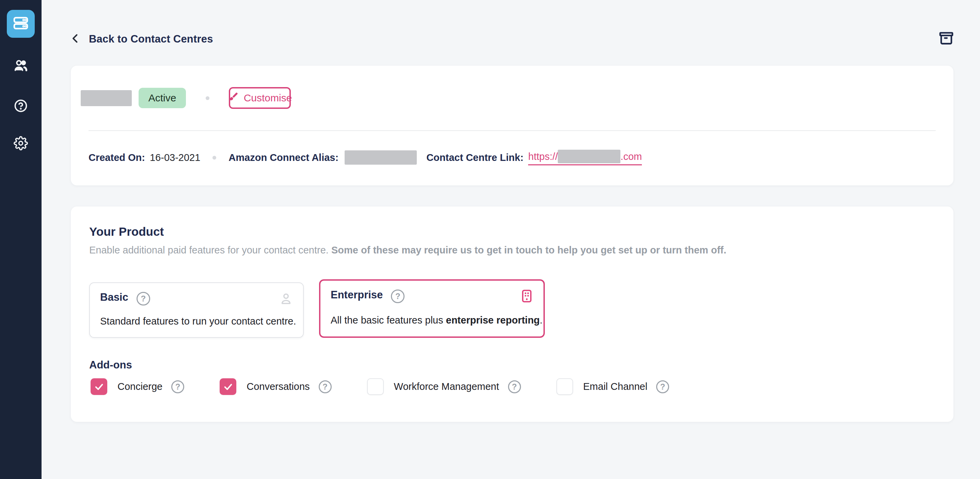 The width and height of the screenshot is (980, 479). Describe the element at coordinates (527, 297) in the screenshot. I see `building-icon` at that location.